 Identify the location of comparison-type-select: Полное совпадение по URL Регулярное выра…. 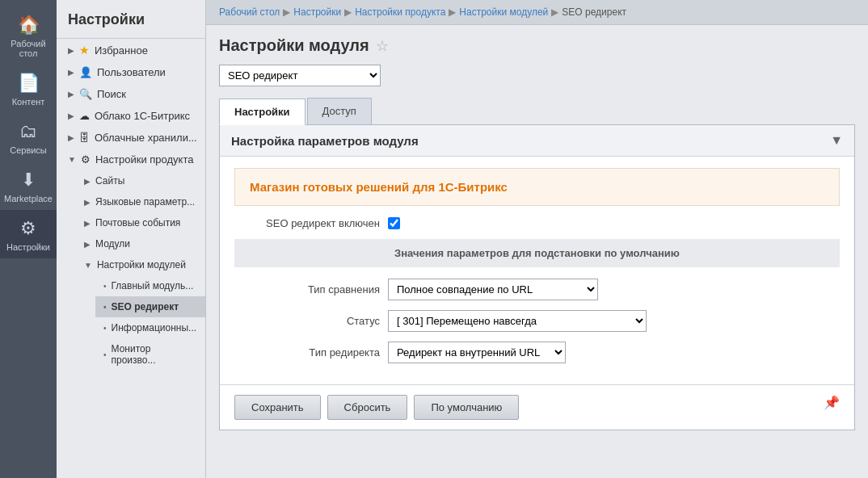
(493, 289).